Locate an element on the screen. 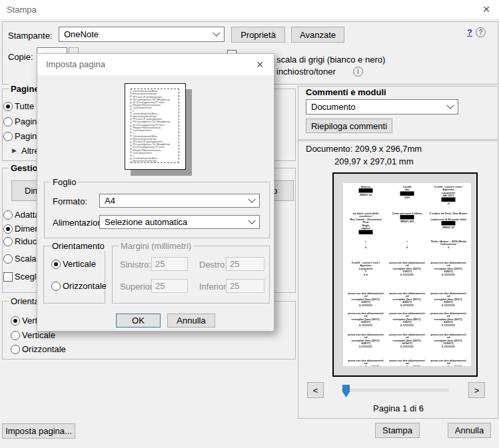 This screenshot has width=499, height=448. preview-card: La dolce storia dello zucchero /Roy Cana… is located at coordinates (366, 225).